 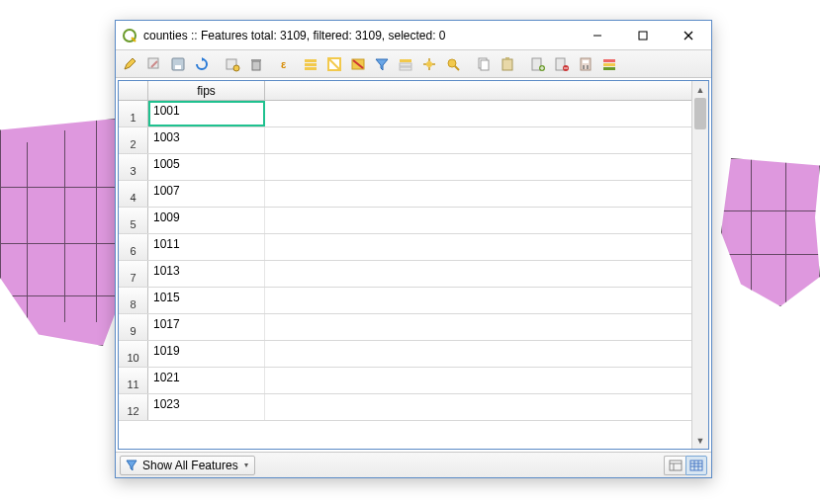 I want to click on save-edits-button, so click(x=178, y=64).